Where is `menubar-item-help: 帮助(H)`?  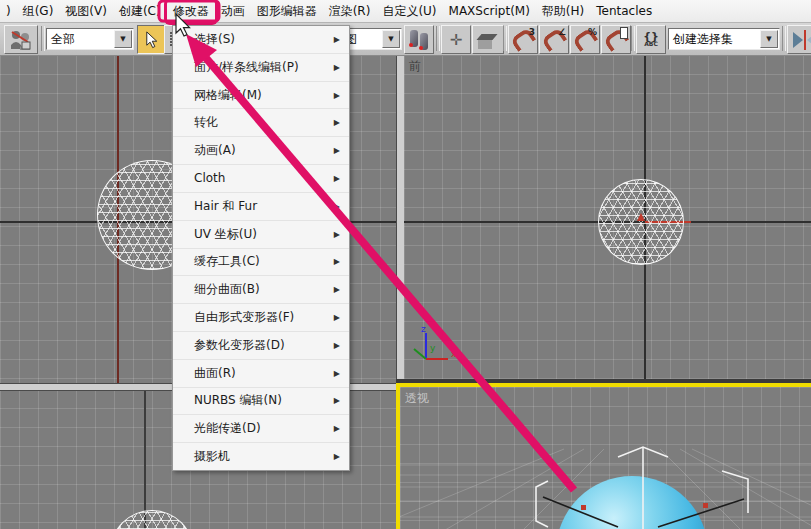
menubar-item-help: 帮助(H) is located at coordinates (563, 12).